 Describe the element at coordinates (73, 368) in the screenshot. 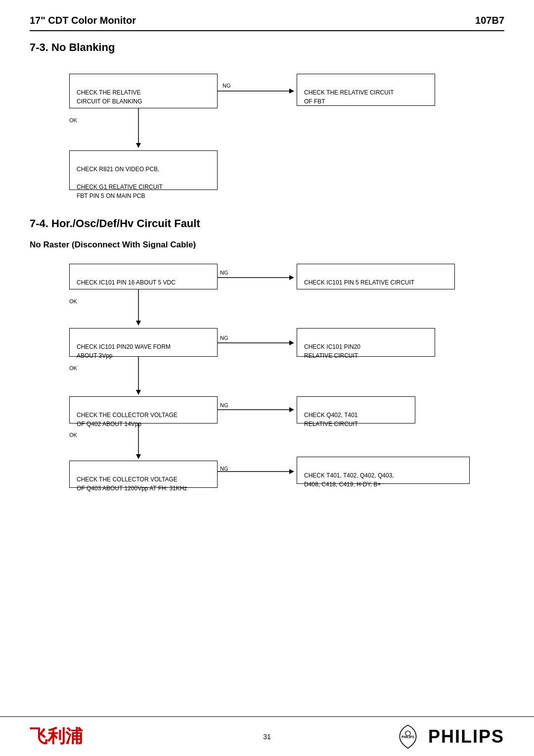

I see `ok-label-r2: OK` at that location.